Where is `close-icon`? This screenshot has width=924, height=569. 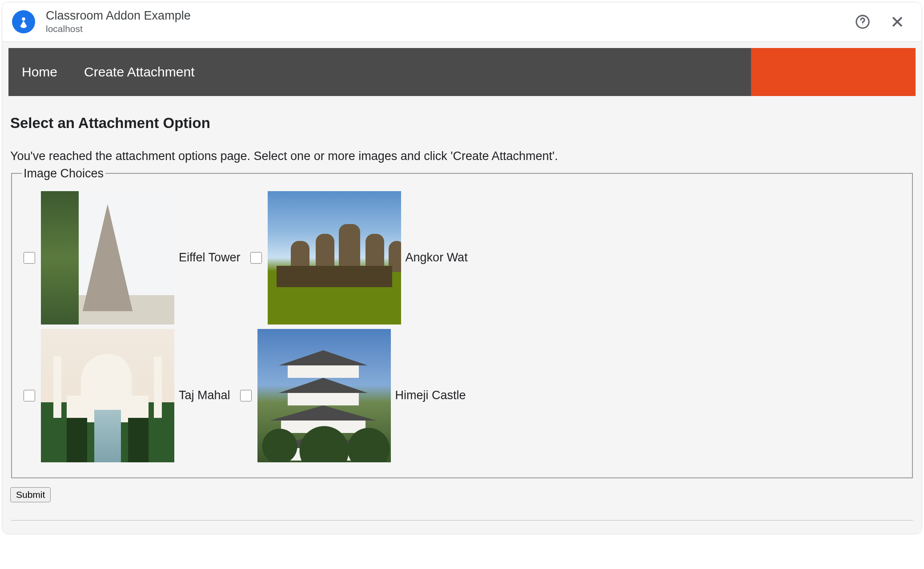 close-icon is located at coordinates (897, 22).